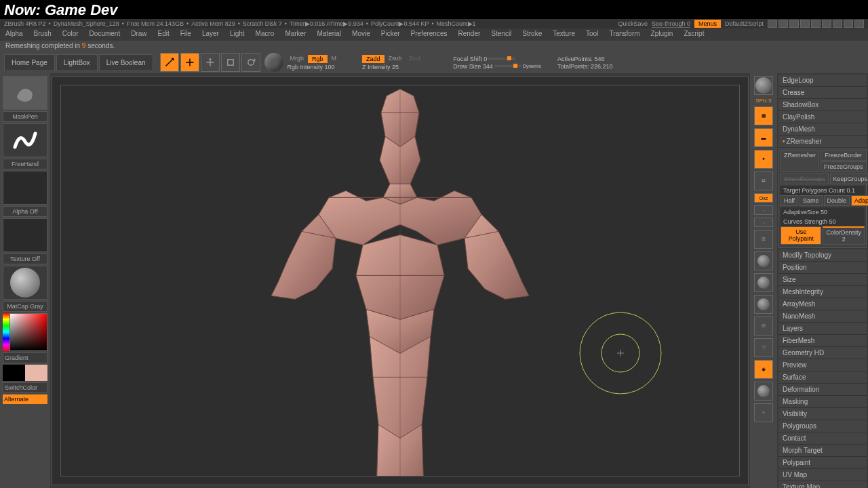 Image resolution: width=868 pixels, height=488 pixels. Describe the element at coordinates (764, 138) in the screenshot. I see `floor-button: ▬` at that location.